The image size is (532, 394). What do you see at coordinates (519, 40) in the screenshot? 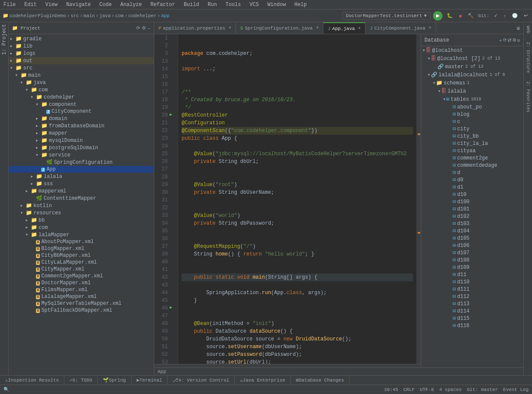
I see `db-settings-btn: ≡` at bounding box center [519, 40].